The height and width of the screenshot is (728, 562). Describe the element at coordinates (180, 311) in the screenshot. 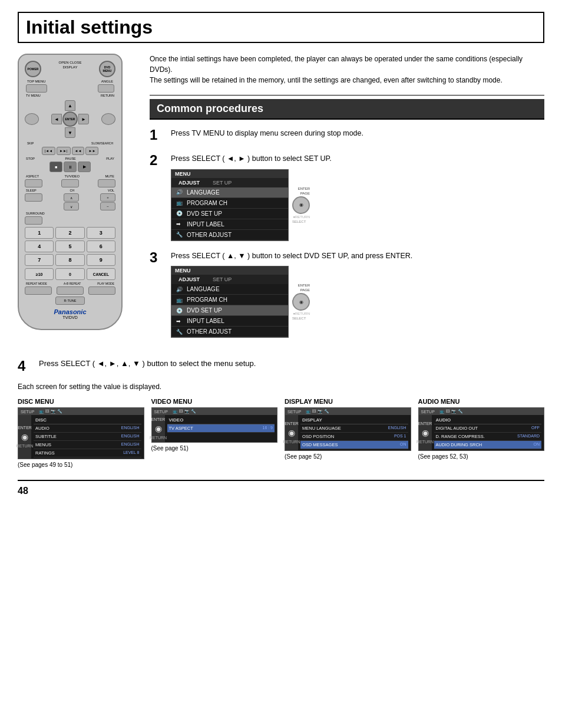

I see `dvdsetup2-icon: 💿` at that location.